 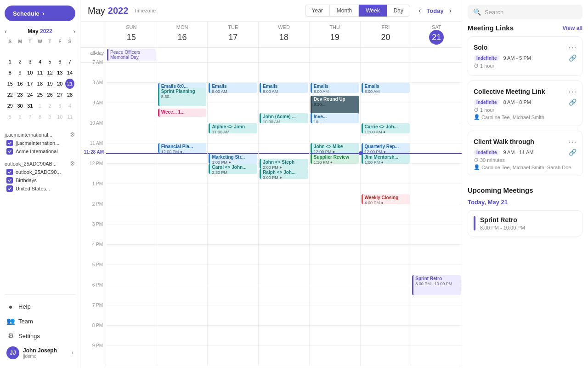 I want to click on calendar-event: Ralph <> Joh...3:00 PM ●, so click(x=284, y=174).